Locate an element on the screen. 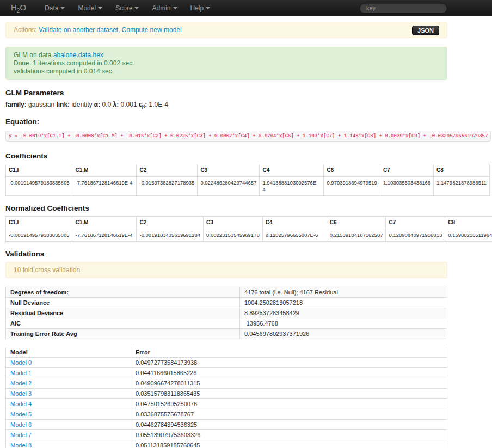 The height and width of the screenshot is (448, 492). normalized-coefficients-heading: Normalized Coefficients is located at coordinates (246, 208).